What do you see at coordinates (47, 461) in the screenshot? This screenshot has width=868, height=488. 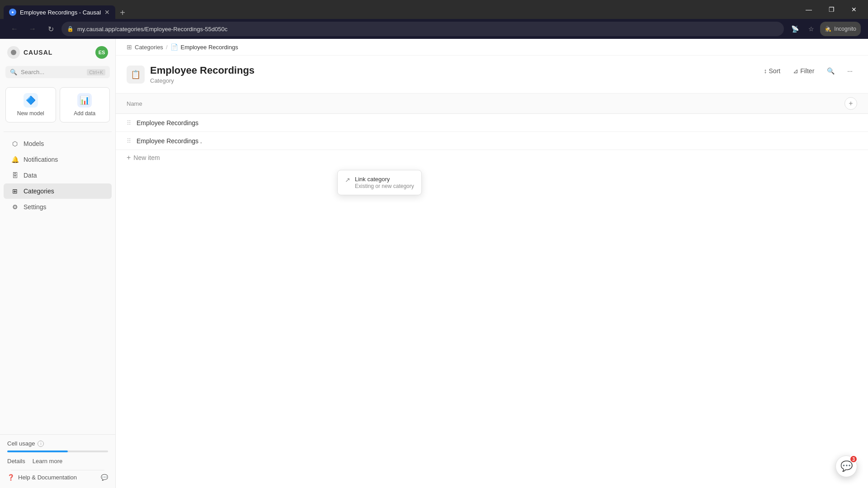 I see `learn-more-link: Learn more` at bounding box center [47, 461].